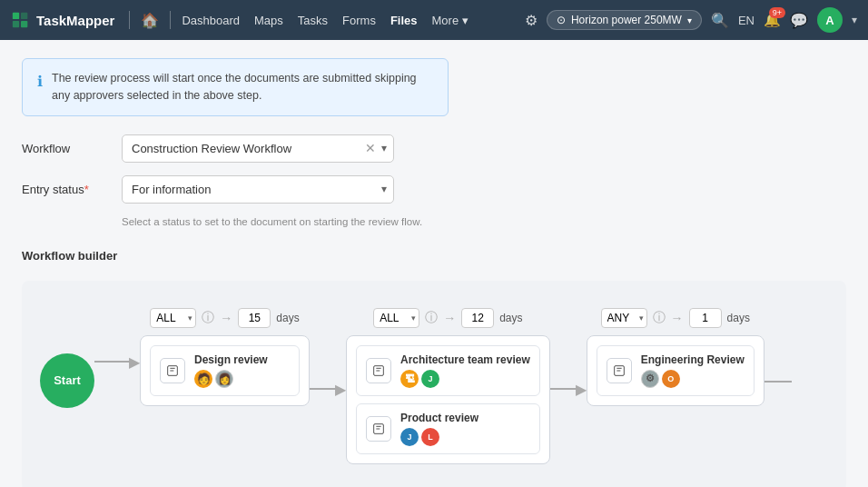 The height and width of the screenshot is (487, 868). What do you see at coordinates (211, 20) in the screenshot?
I see `nav-dashboard: Dashboard` at bounding box center [211, 20].